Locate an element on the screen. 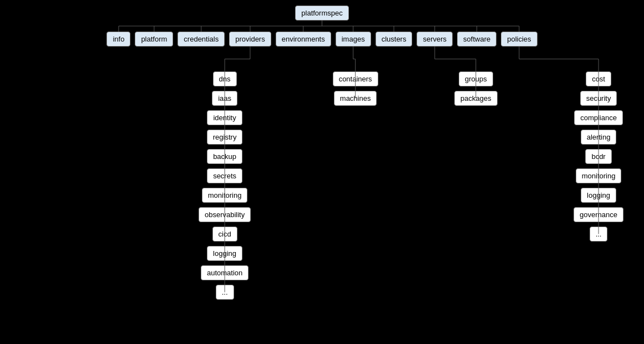 This screenshot has height=344, width=644. child-dns: dns is located at coordinates (225, 79).